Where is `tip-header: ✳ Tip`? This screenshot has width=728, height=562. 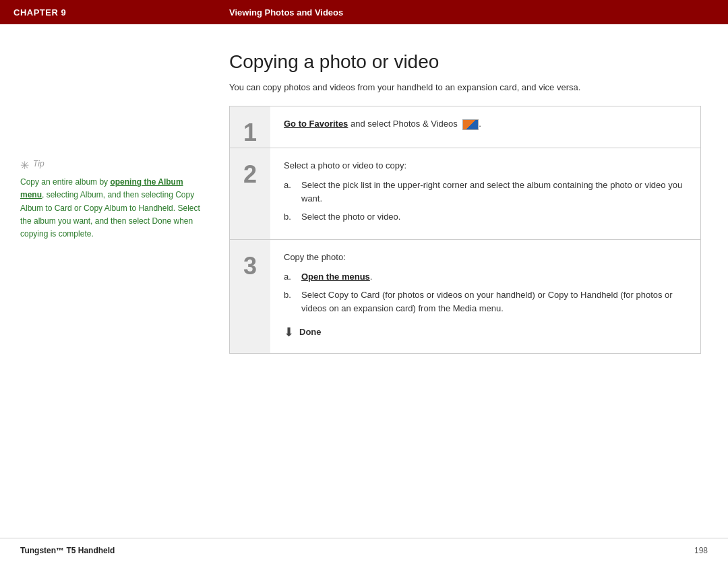 tip-header: ✳ Tip is located at coordinates (111, 166).